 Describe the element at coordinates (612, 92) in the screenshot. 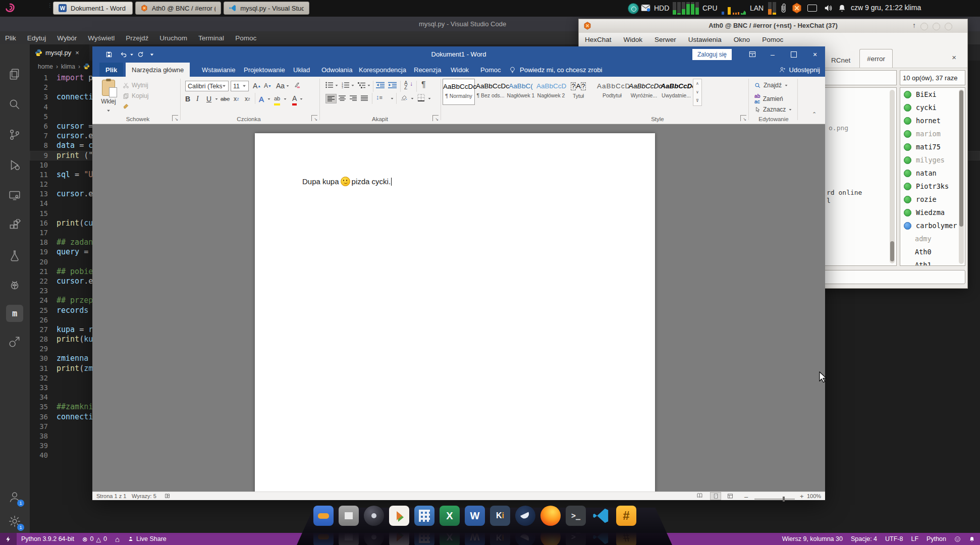

I see `style-podtytu-: AaBbCcDPodtytuł` at that location.